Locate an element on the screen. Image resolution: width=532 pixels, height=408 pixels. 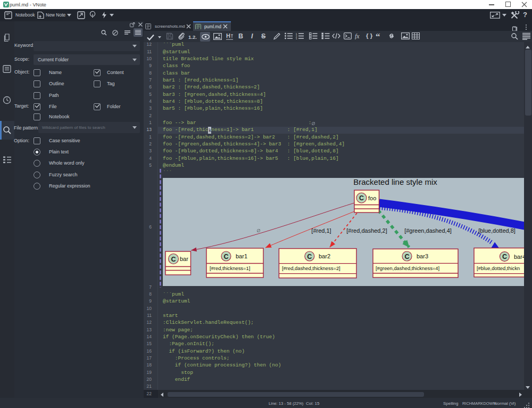
svg-text: bar is located at coordinates (184, 259).